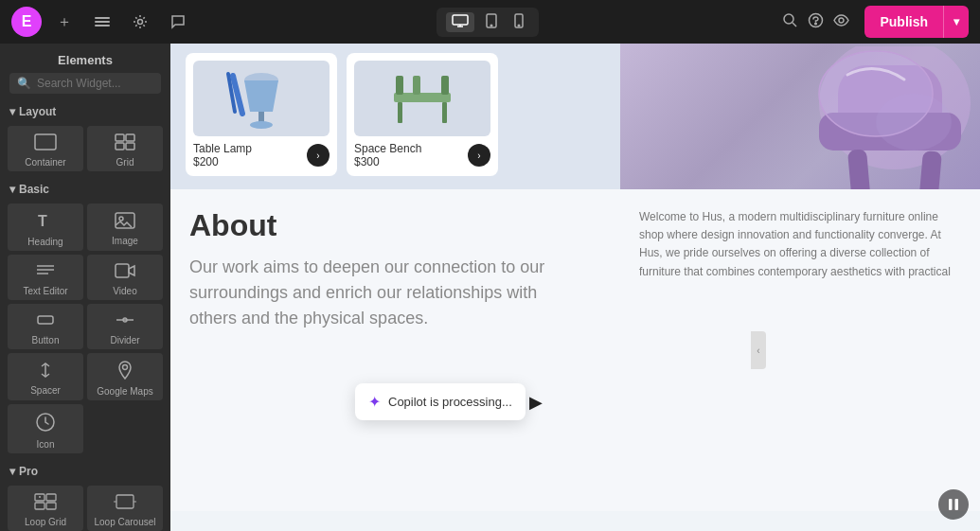  What do you see at coordinates (816, 23) in the screenshot?
I see `right-icons` at bounding box center [816, 23].